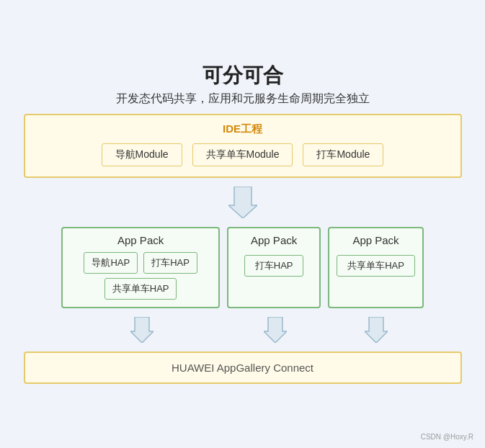 Image resolution: width=485 pixels, height=448 pixels. I want to click on title-main: 可分可合, so click(243, 75).